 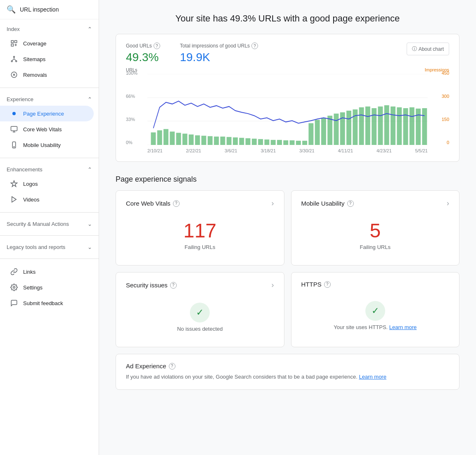 What do you see at coordinates (287, 112) in the screenshot?
I see `chart-area: URLs Impressions 100% 66% 33% 0% 450 300…` at bounding box center [287, 112].